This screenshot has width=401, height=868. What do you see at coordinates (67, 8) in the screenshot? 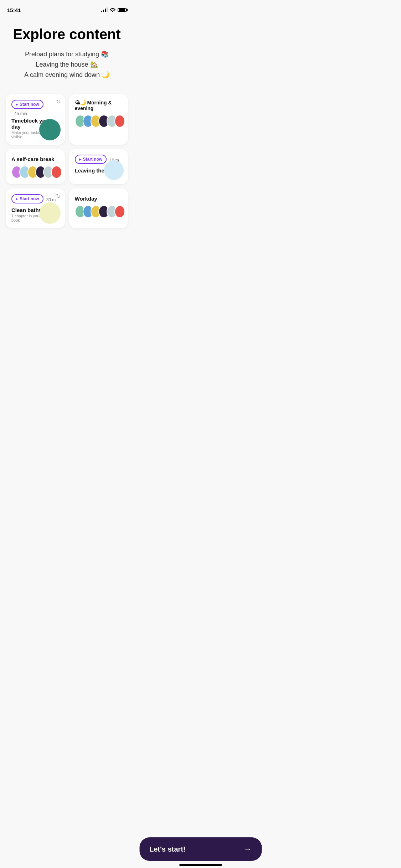
I see `status-bar: 15:41` at bounding box center [67, 8].